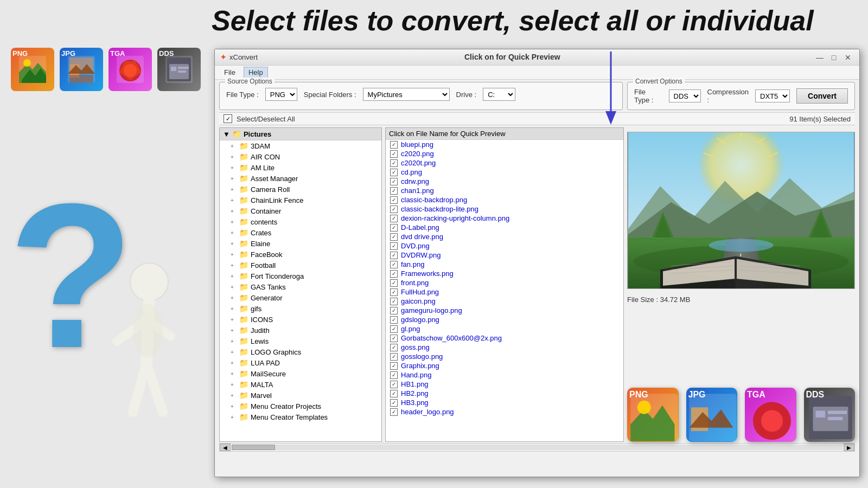 The width and height of the screenshot is (868, 488). I want to click on file-tree-panel: ▼ 📁 Pictures +📁3DAM+📁AIR CON+📁AM Lite+📁A…, so click(301, 285).